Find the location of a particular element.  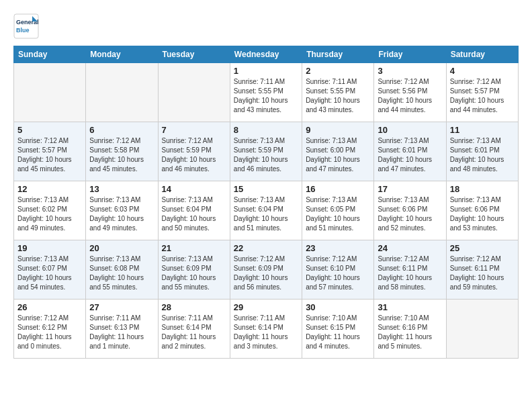

day-number: 9 is located at coordinates (338, 130).